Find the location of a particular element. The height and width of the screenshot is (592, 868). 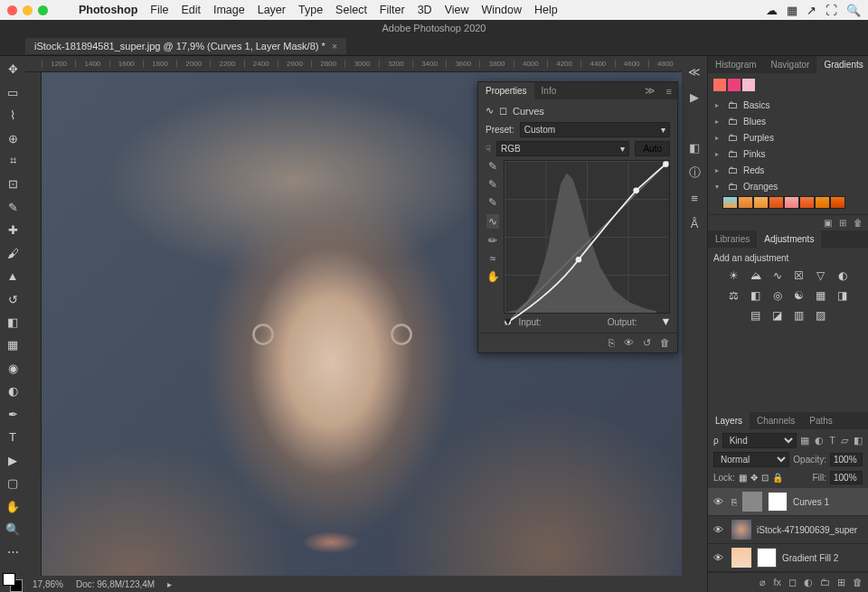

crop-tool: ⌗ is located at coordinates (13, 161).